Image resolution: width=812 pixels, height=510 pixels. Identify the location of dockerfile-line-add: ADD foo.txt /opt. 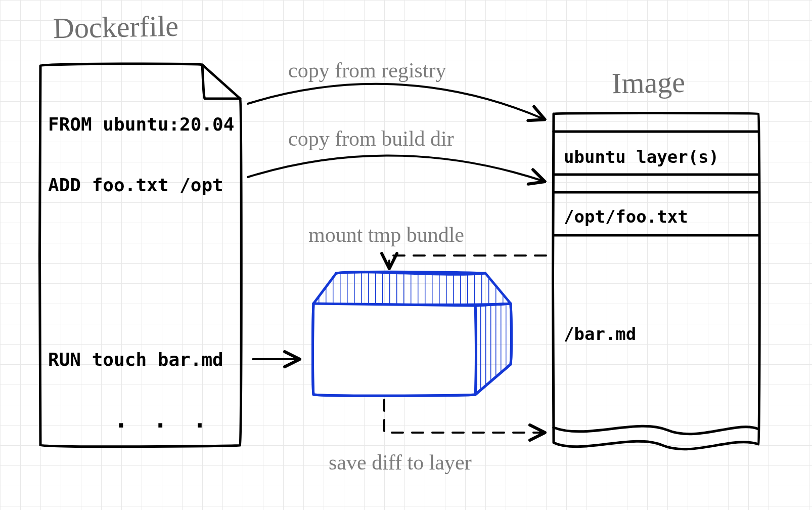
(136, 185).